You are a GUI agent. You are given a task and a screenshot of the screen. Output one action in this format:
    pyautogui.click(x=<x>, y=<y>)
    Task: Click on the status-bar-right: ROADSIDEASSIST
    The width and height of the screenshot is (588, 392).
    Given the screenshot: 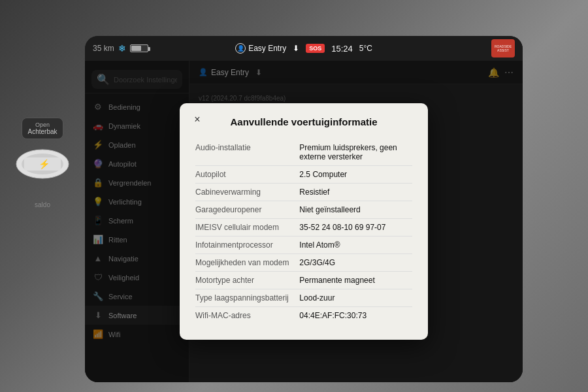 What is the action you would take?
    pyautogui.click(x=446, y=48)
    